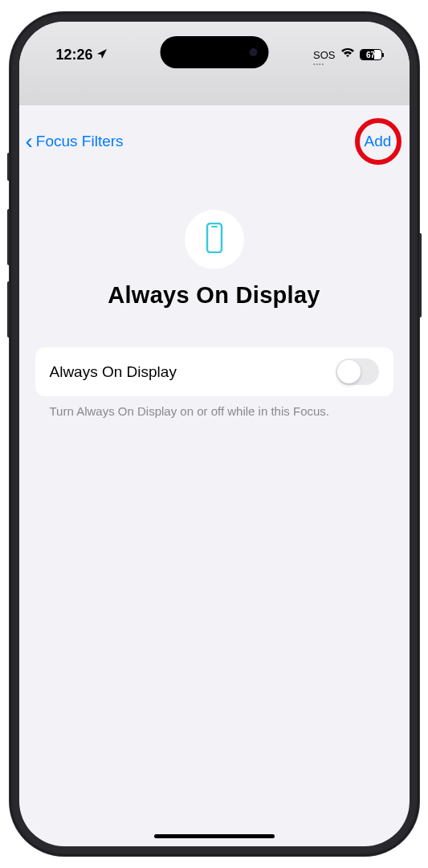  What do you see at coordinates (29, 141) in the screenshot?
I see `chevron-back-icon: ‹` at bounding box center [29, 141].